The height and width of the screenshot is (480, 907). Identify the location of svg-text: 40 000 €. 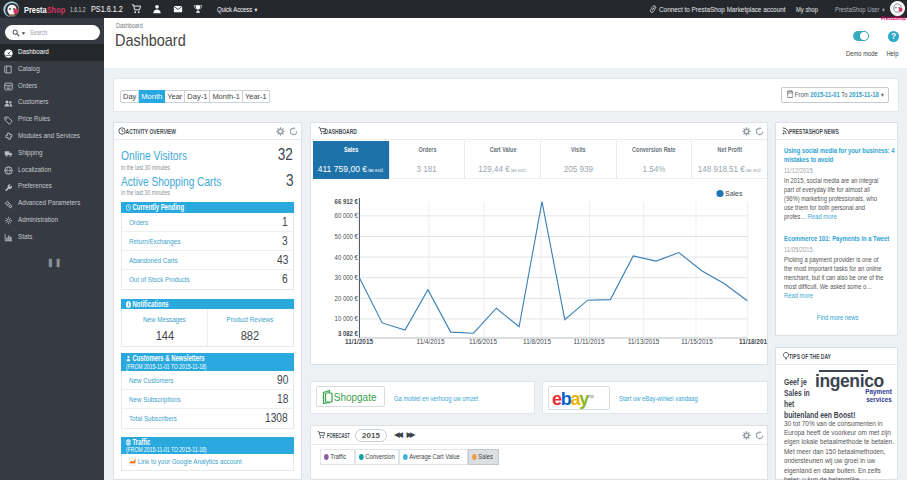
(347, 257).